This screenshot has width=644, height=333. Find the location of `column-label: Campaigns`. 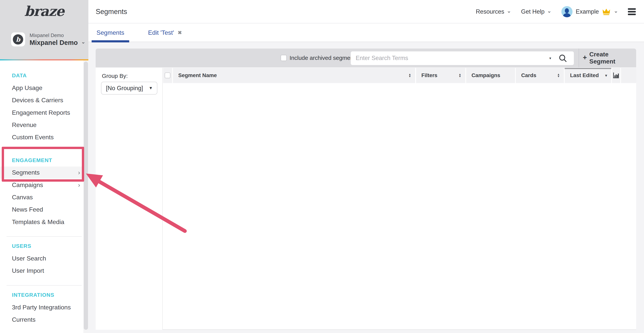

column-label: Campaigns is located at coordinates (491, 76).